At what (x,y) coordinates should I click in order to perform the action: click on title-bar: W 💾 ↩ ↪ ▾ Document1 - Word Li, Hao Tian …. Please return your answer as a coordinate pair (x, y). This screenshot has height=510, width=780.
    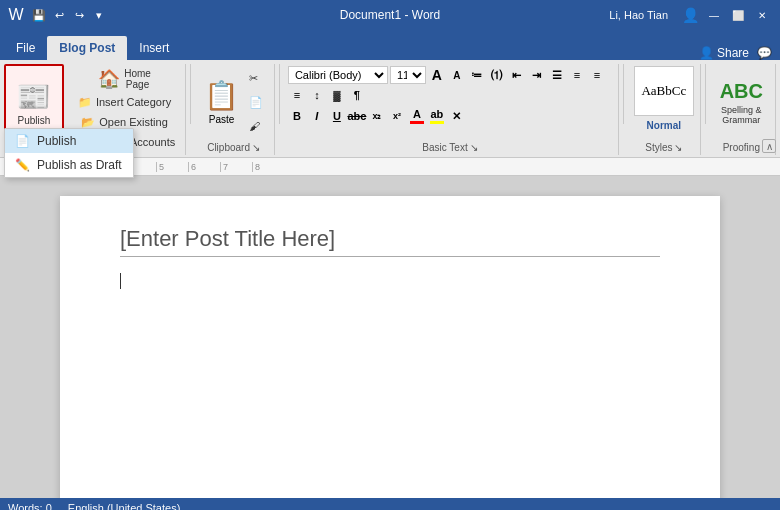
    Looking at the image, I should click on (390, 15).